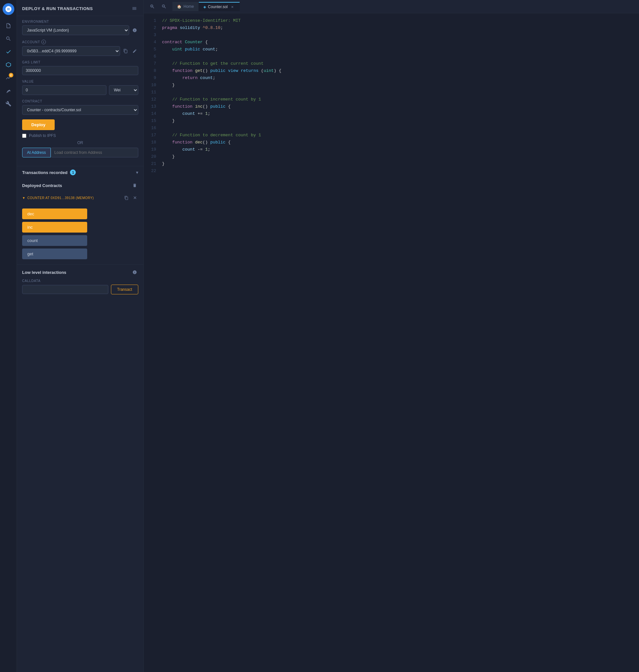  Describe the element at coordinates (135, 198) in the screenshot. I see `contract-remove-button: ✕` at that location.